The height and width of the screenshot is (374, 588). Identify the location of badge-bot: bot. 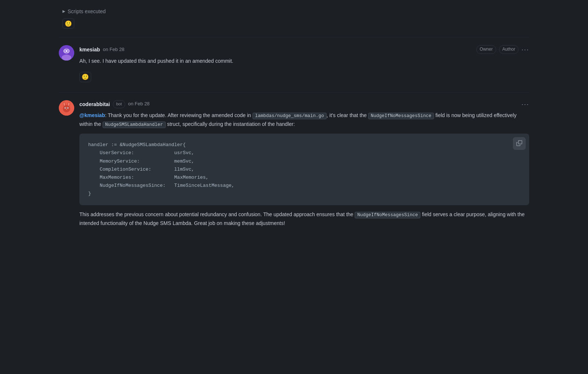
(119, 104).